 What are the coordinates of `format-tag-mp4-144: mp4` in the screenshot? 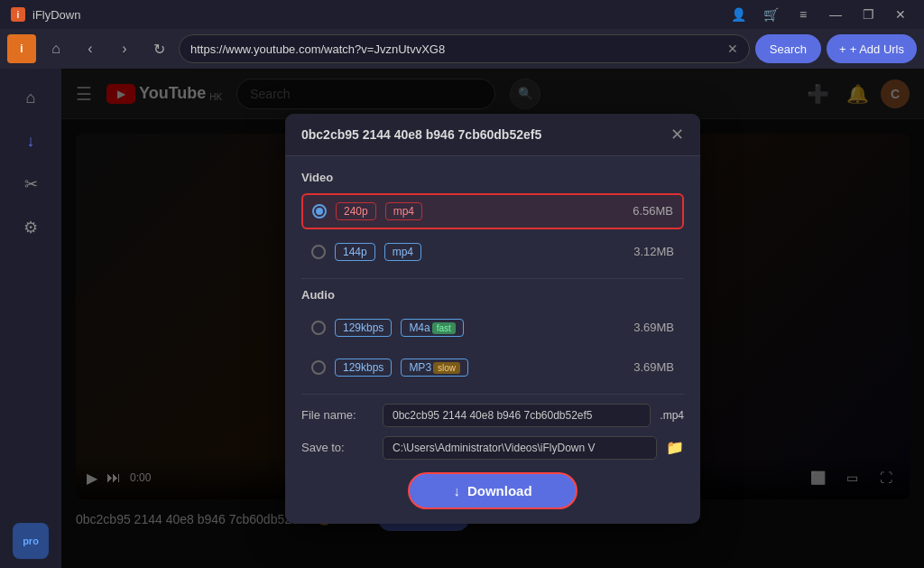 It's located at (402, 252).